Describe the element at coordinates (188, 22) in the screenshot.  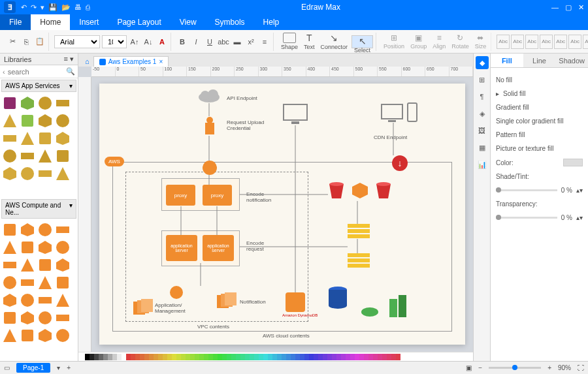
I see `menu-view: View` at that location.